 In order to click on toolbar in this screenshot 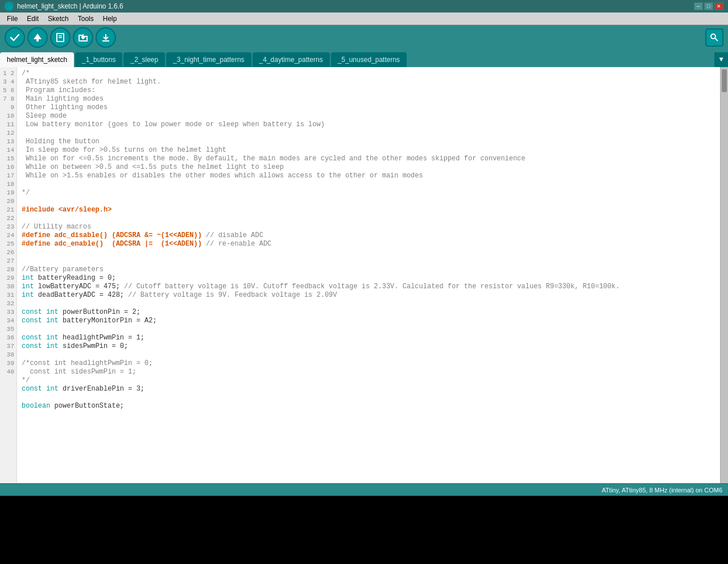, I will do `click(364, 38)`.